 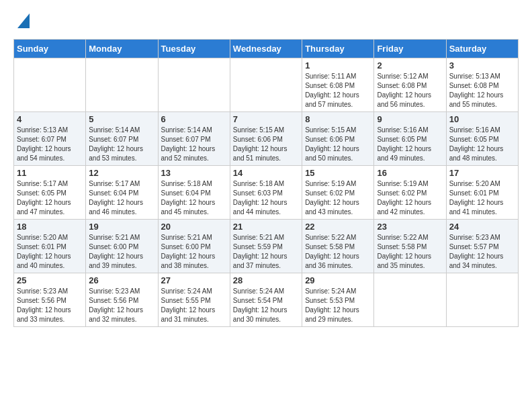 I want to click on calendar-cell: 1Sunrise: 5:11 AMSunset: 6:08 PMDaylight…, so click(x=339, y=85).